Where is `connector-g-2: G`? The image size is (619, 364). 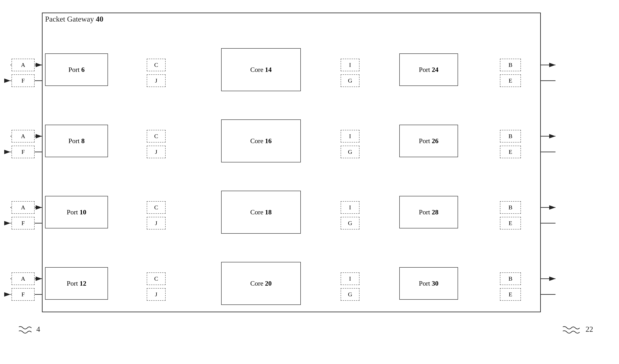 connector-g-2: G is located at coordinates (350, 223).